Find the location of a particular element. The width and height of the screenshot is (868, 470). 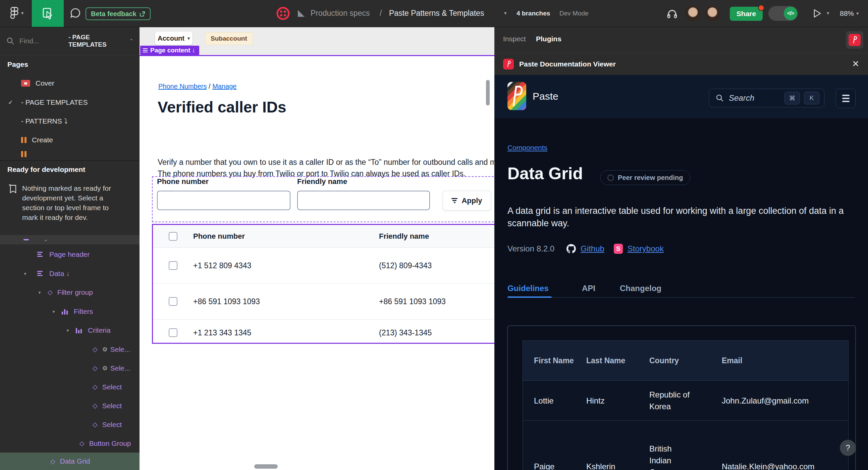

page-item-cover: Cover is located at coordinates (70, 83).